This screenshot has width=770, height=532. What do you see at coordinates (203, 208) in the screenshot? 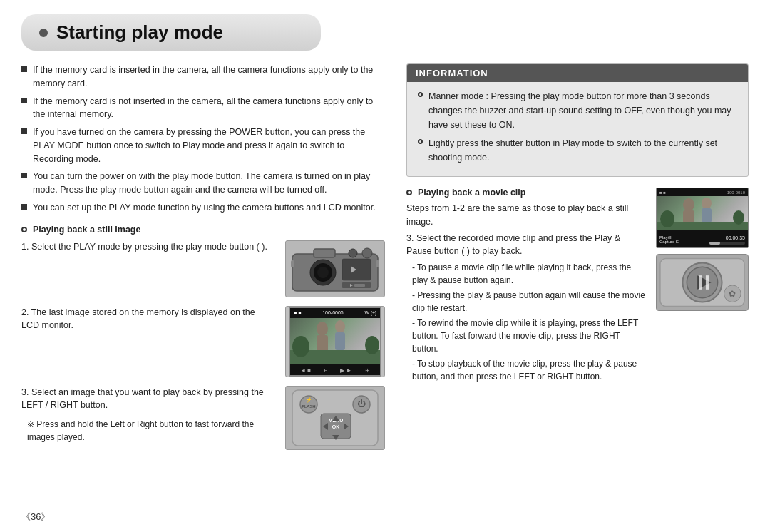
I see `bullet-5: You can set up the PLAY mode function by…` at bounding box center [203, 208].